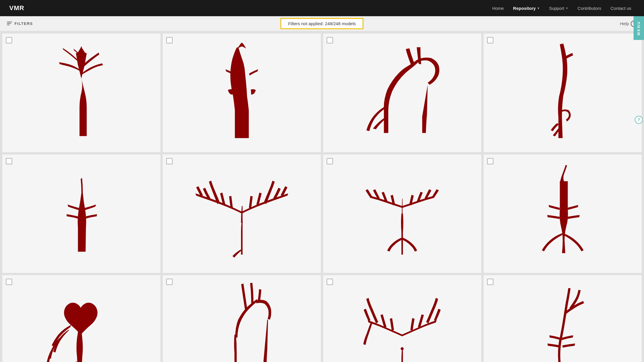 The image size is (644, 362). I want to click on filters-button: FILTERS, so click(20, 24).